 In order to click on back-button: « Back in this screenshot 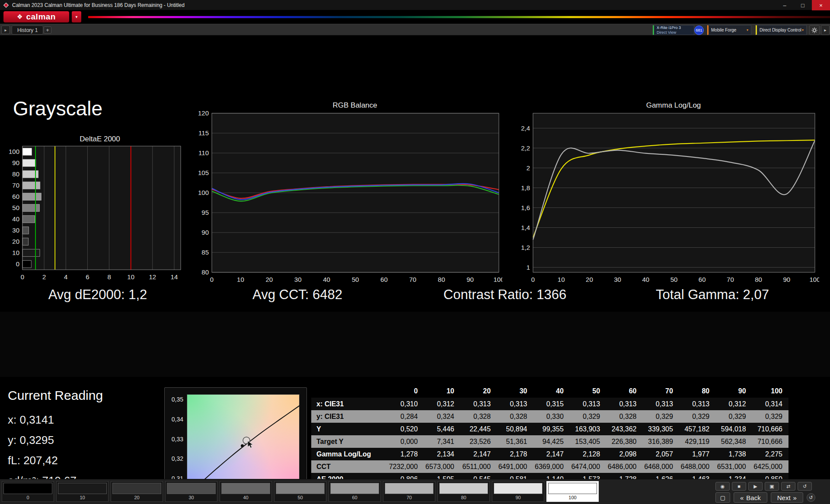, I will do `click(750, 498)`.